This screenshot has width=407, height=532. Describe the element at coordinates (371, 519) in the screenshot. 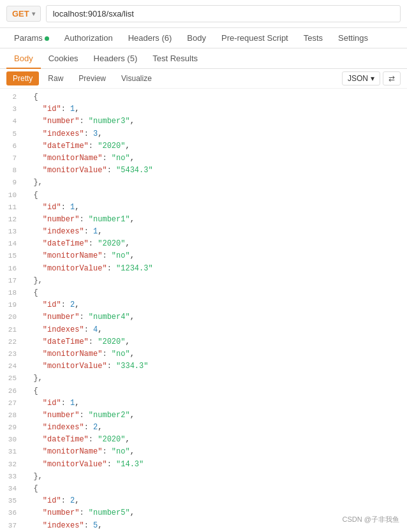

I see `watermark: CSDN @子非我鱼` at that location.